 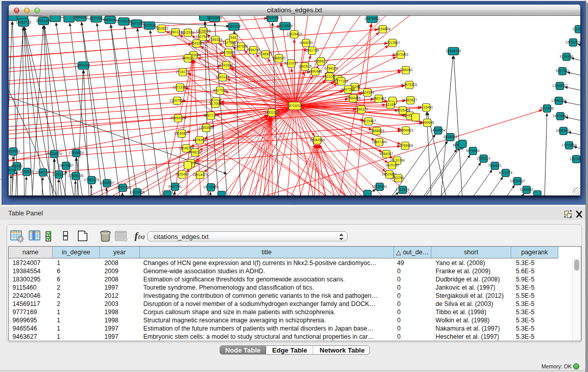 What do you see at coordinates (576, 29) in the screenshot?
I see `svg-text: 1112049` at bounding box center [576, 29].